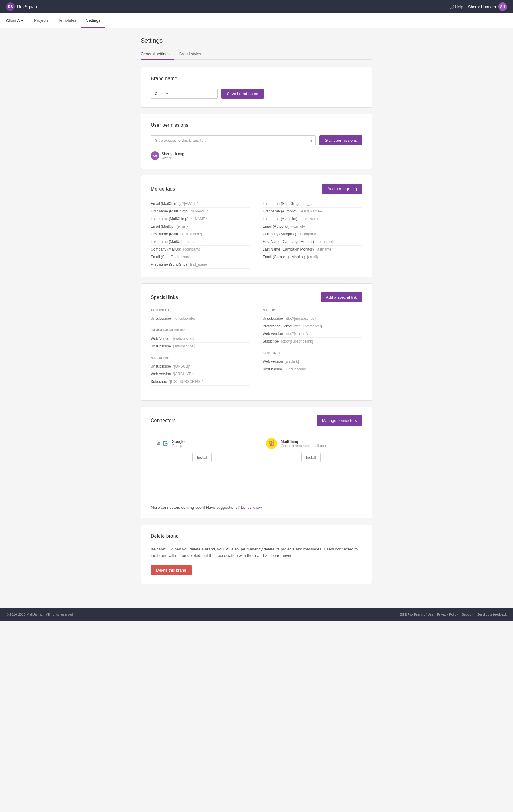  I want to click on owner-name: Sherry Huang, so click(173, 154).